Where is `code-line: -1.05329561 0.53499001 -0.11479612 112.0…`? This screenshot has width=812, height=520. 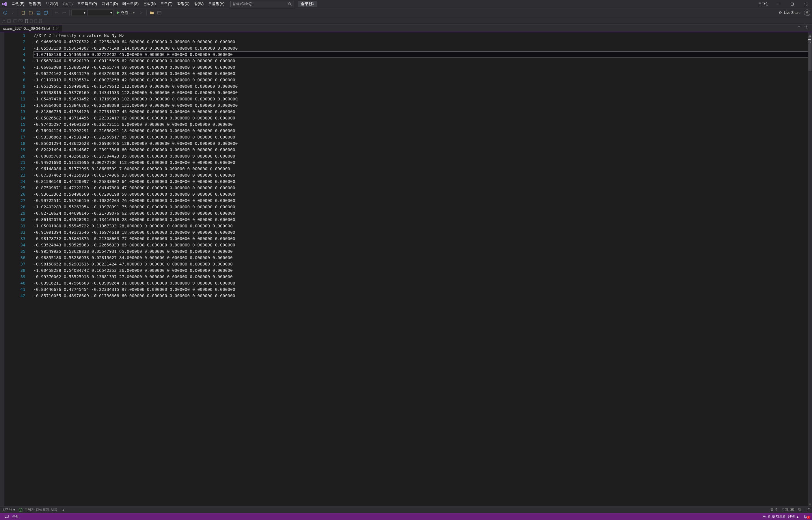
code-line: -1.05329561 0.53499001 -0.11479612 112.0… is located at coordinates (423, 86).